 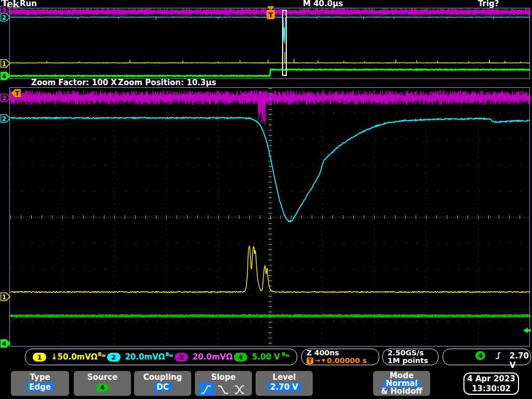 What do you see at coordinates (223, 383) in the screenshot?
I see `slope-button: Slope` at bounding box center [223, 383].